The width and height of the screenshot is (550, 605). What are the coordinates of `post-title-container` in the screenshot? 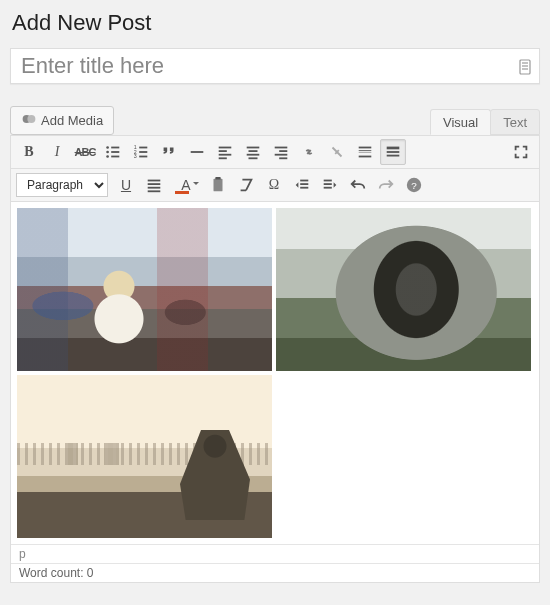 It's located at (275, 66).